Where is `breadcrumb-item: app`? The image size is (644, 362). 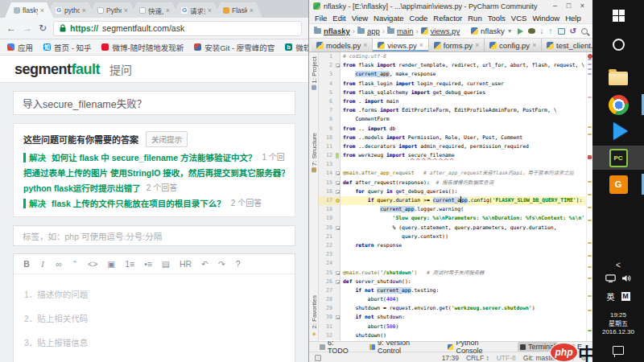 breadcrumb-item: app is located at coordinates (369, 31).